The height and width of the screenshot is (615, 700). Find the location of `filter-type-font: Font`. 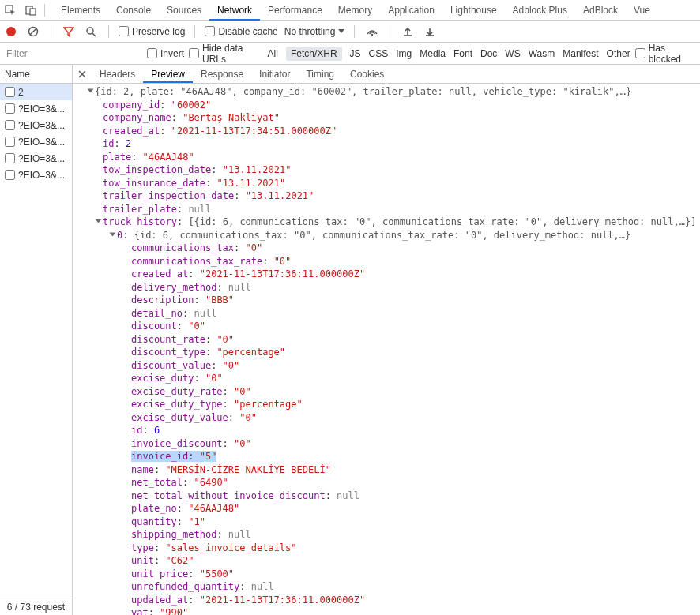

filter-type-font: Font is located at coordinates (463, 54).